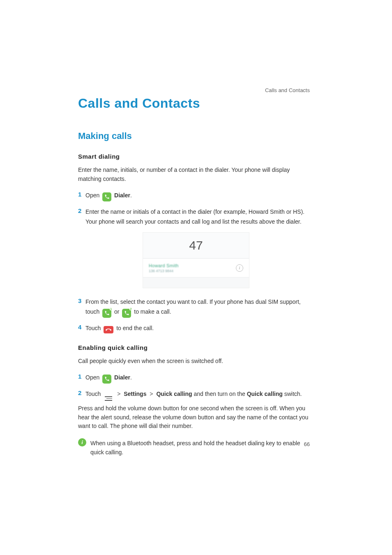 The height and width of the screenshot is (555, 392). What do you see at coordinates (164, 266) in the screenshot?
I see `contact-name: Howard Smith` at bounding box center [164, 266].